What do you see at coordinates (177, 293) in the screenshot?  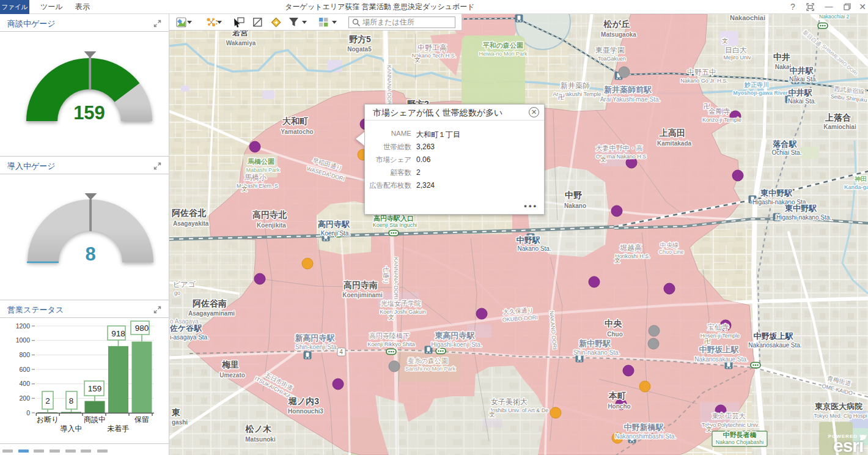 I see `svg-text: go` at bounding box center [177, 293].